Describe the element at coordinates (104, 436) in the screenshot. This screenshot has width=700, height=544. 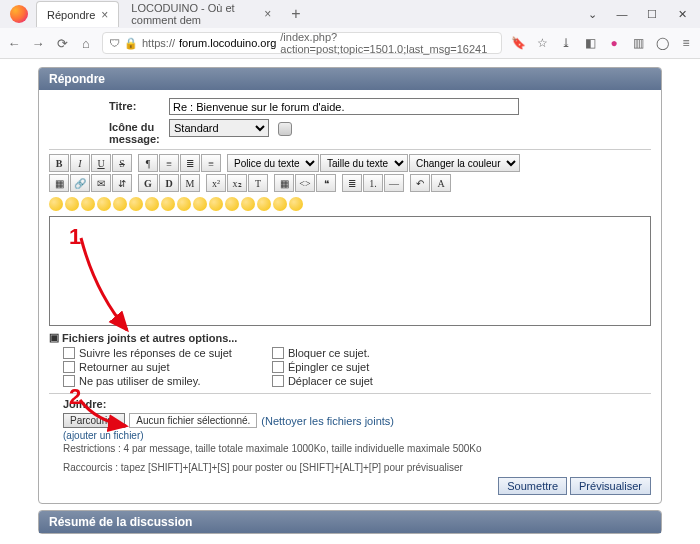
I see `add-file-link: (ajouter un fichier)` at that location.